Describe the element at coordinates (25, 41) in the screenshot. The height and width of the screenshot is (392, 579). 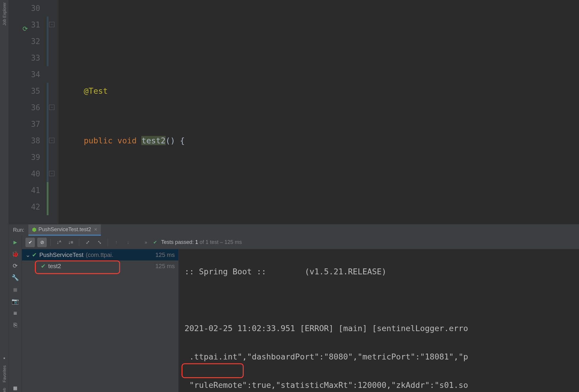
I see `line-number: 32` at that location.